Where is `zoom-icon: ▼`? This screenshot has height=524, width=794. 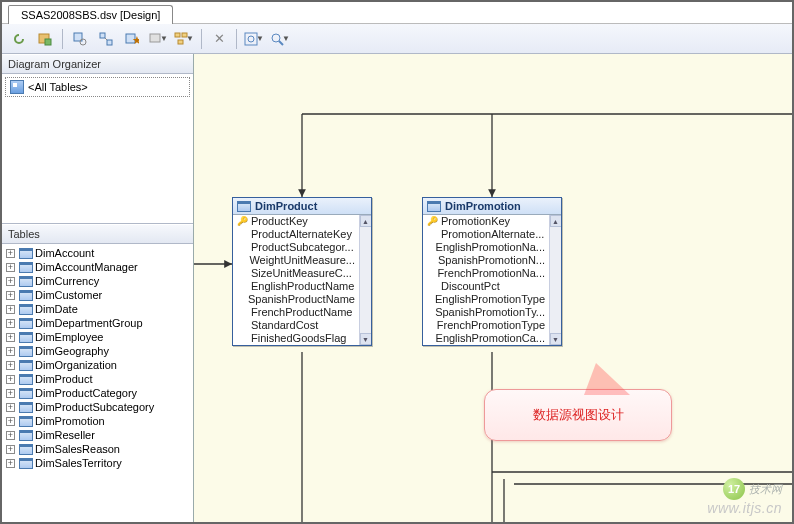 zoom-icon: ▼ is located at coordinates (280, 39).